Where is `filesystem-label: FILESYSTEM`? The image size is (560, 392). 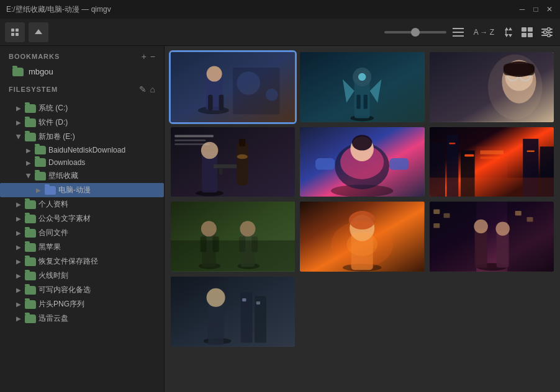
filesystem-label: FILESYSTEM is located at coordinates (34, 89).